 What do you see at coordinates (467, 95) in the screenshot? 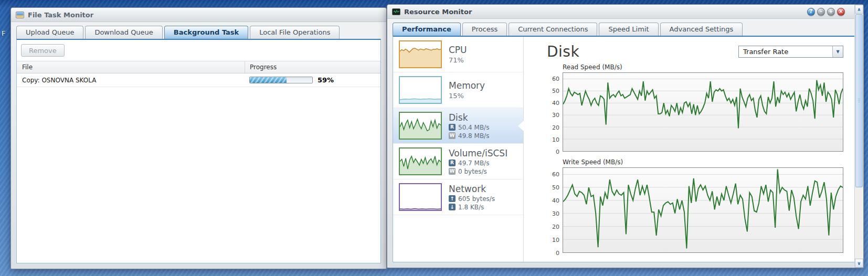
I see `memory-value: 15%` at bounding box center [467, 95].